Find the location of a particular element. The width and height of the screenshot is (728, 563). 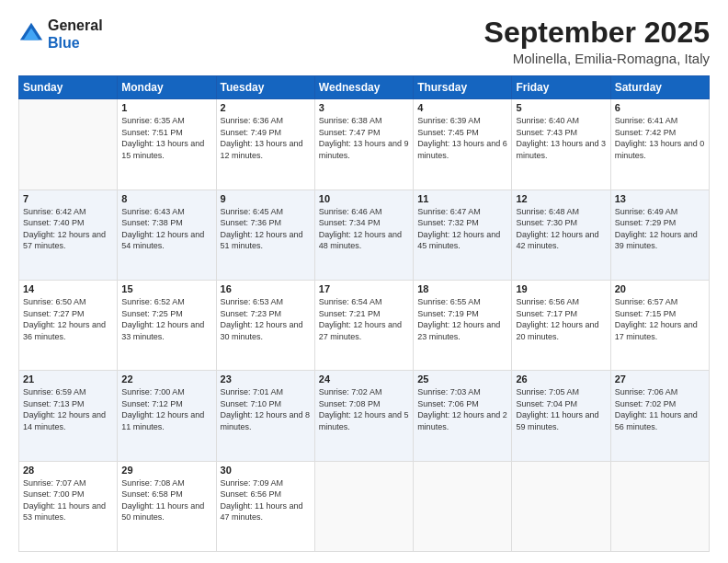

sunrise-text: Sunrise: 6:59 AM is located at coordinates (68, 392).